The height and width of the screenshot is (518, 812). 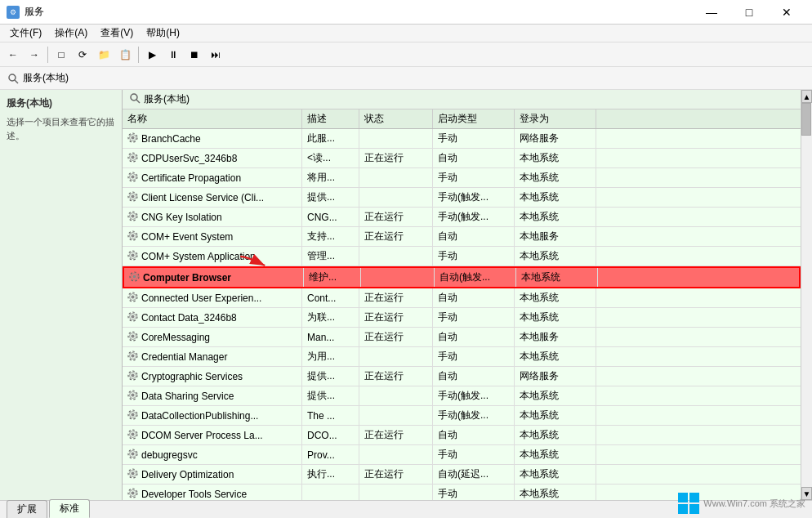 What do you see at coordinates (331, 159) in the screenshot?
I see `service-desc-cell: <读...` at bounding box center [331, 159].